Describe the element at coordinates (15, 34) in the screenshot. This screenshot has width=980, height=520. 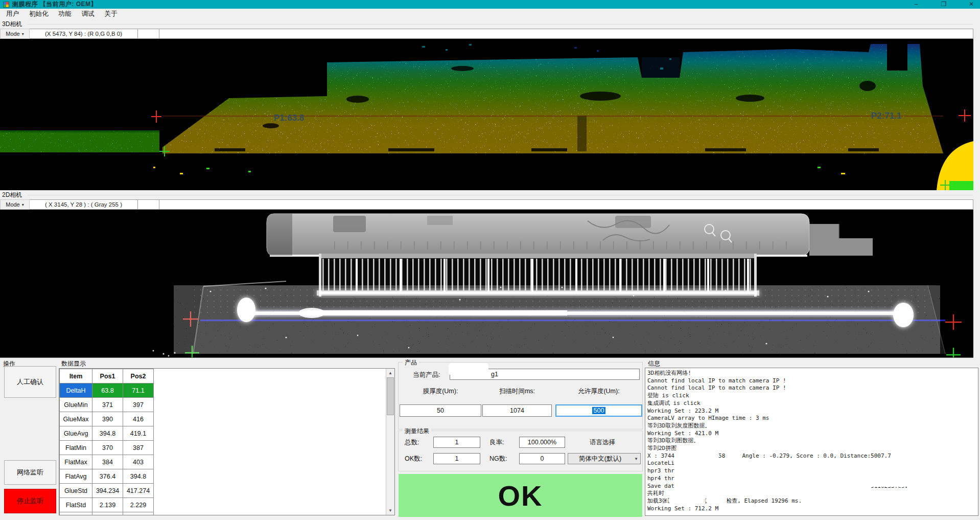
I see `mode-button-3d: Mode ▾` at that location.